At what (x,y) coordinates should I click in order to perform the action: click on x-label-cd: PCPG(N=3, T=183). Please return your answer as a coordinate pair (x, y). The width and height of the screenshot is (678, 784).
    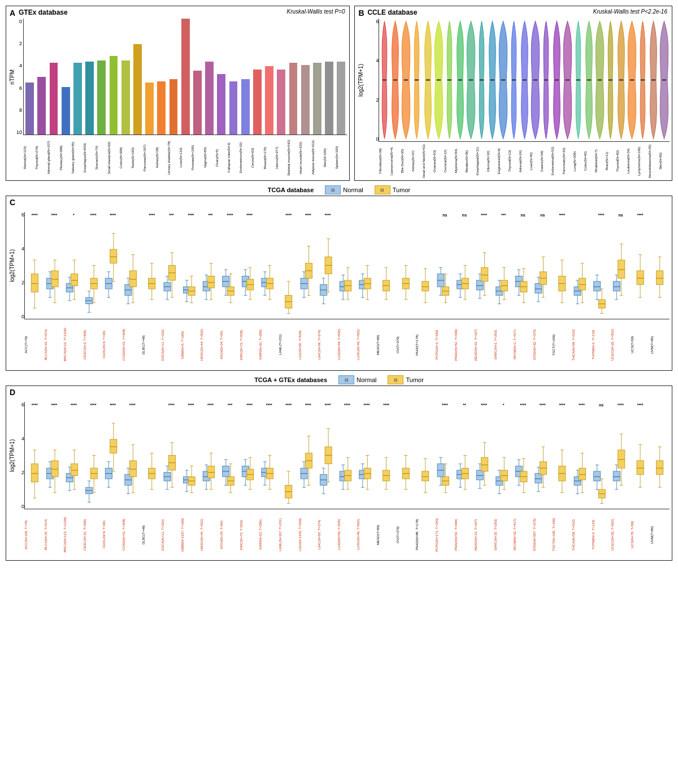
    Looking at the image, I should click on (445, 345).